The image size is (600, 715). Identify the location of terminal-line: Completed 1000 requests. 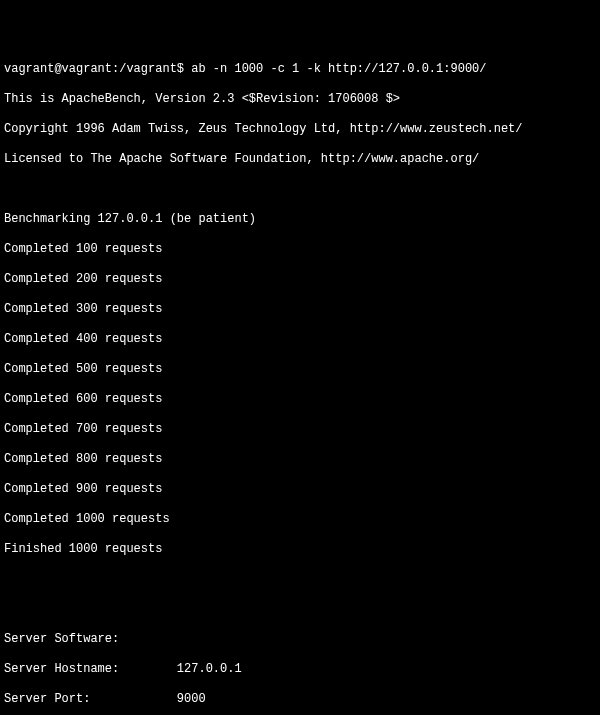
(300, 520).